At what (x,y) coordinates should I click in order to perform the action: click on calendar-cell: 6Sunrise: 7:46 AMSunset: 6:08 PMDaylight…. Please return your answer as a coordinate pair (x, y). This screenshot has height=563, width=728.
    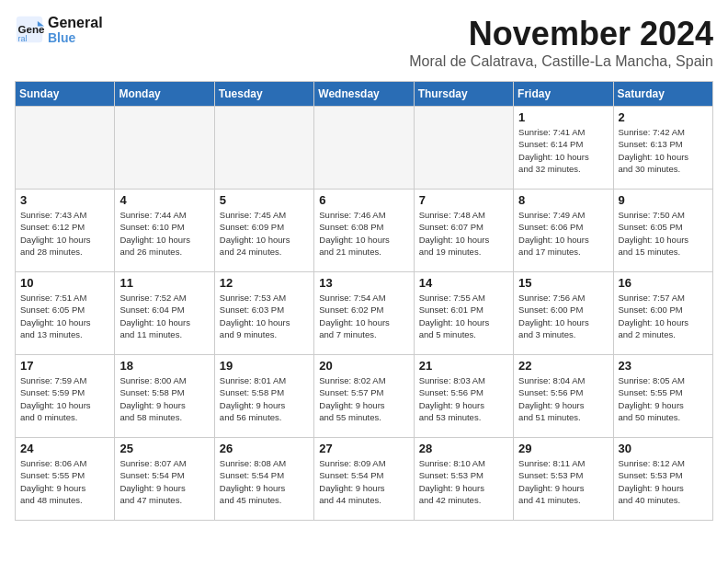
    Looking at the image, I should click on (364, 231).